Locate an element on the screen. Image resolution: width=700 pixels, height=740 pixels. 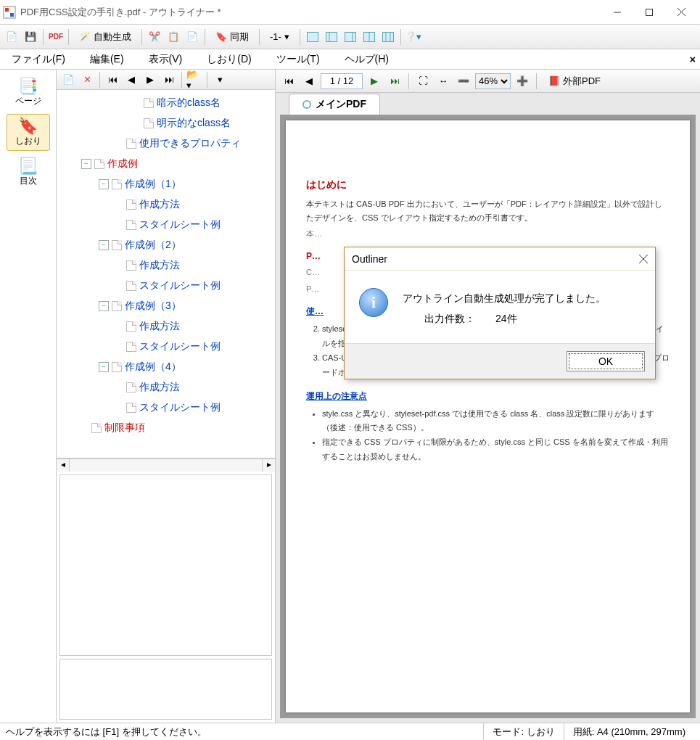
outline-delete-icon: ✕ is located at coordinates (87, 80).